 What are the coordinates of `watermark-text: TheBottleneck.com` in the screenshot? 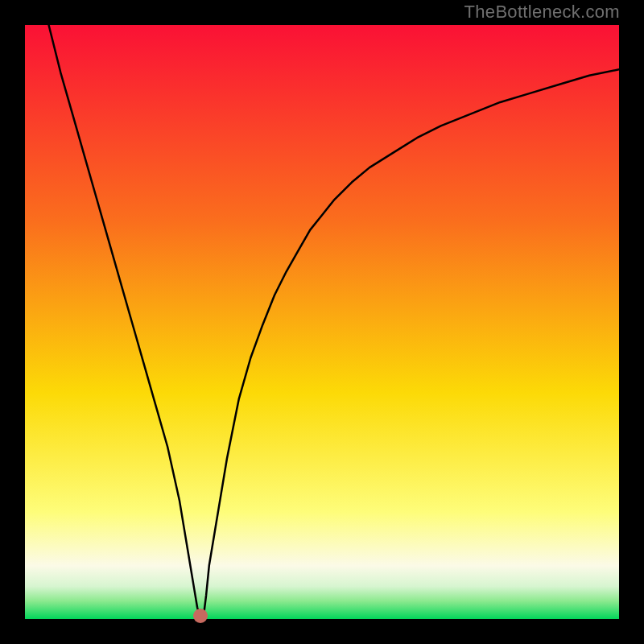 It's located at (543, 12).